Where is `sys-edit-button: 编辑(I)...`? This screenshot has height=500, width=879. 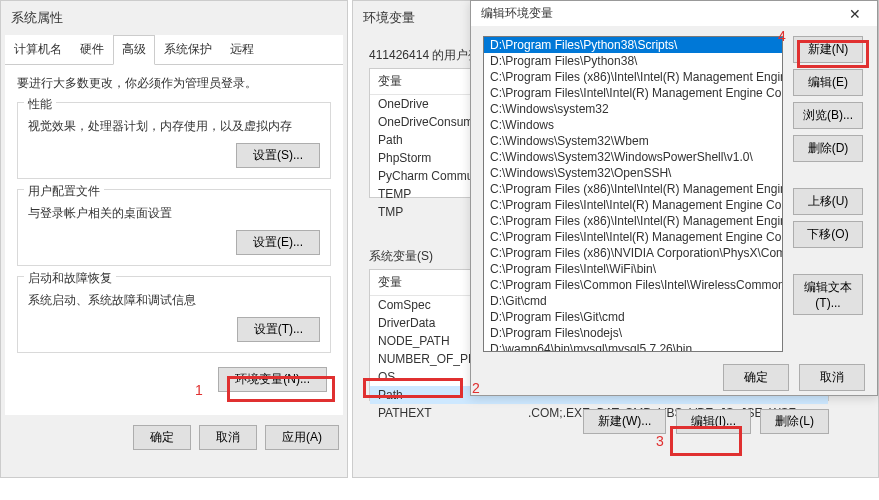
sys-edit-button: 编辑(I)... is located at coordinates (714, 422).